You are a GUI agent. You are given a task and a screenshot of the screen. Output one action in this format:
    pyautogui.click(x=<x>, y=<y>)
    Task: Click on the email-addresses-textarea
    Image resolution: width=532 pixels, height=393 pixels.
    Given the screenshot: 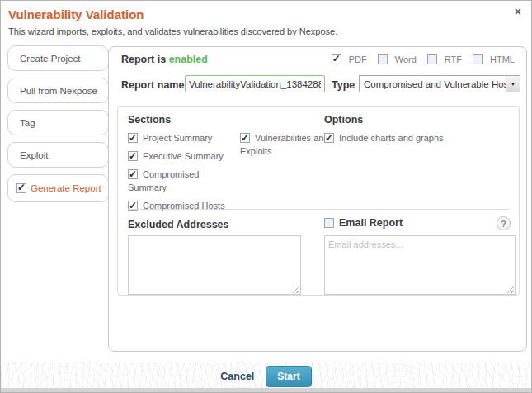 What is the action you would take?
    pyautogui.click(x=420, y=265)
    